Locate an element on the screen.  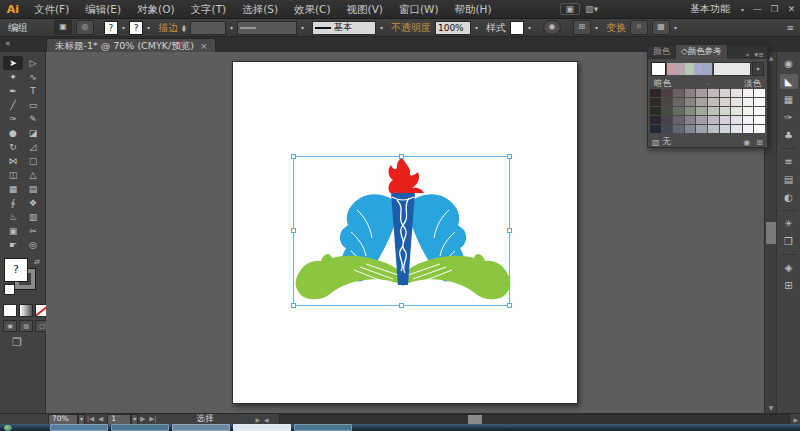
screen-mode-button: ❐ is located at coordinates (17, 342).